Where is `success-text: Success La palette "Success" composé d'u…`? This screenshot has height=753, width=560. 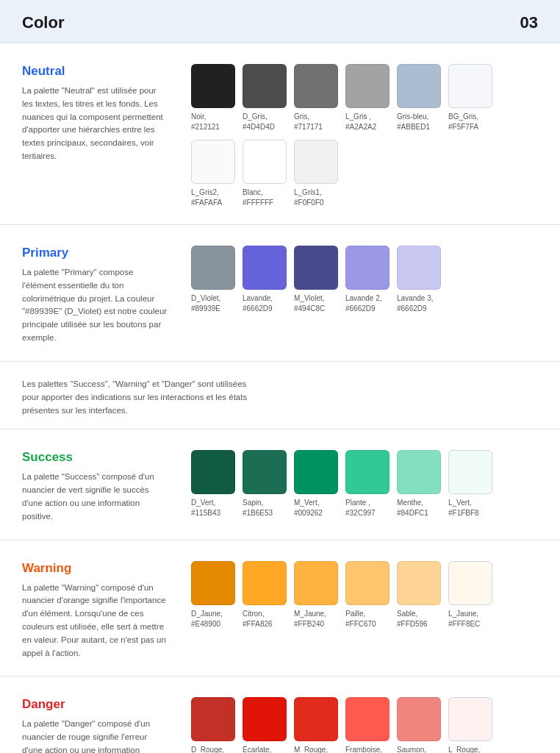 success-text: Success La palette "Success" composé d'u… is located at coordinates (96, 487).